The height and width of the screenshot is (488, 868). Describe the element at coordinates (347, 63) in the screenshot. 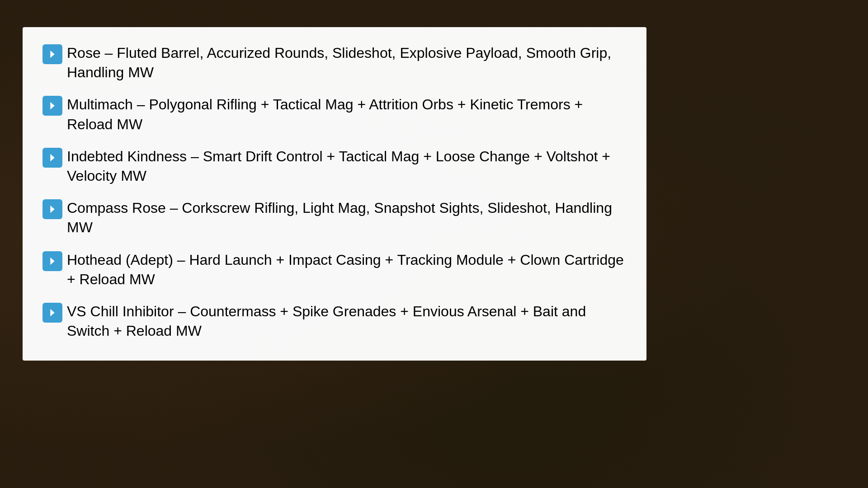

I see `item-text-1: Rose – Fluted Barrel, Accurized Rounds, …` at that location.